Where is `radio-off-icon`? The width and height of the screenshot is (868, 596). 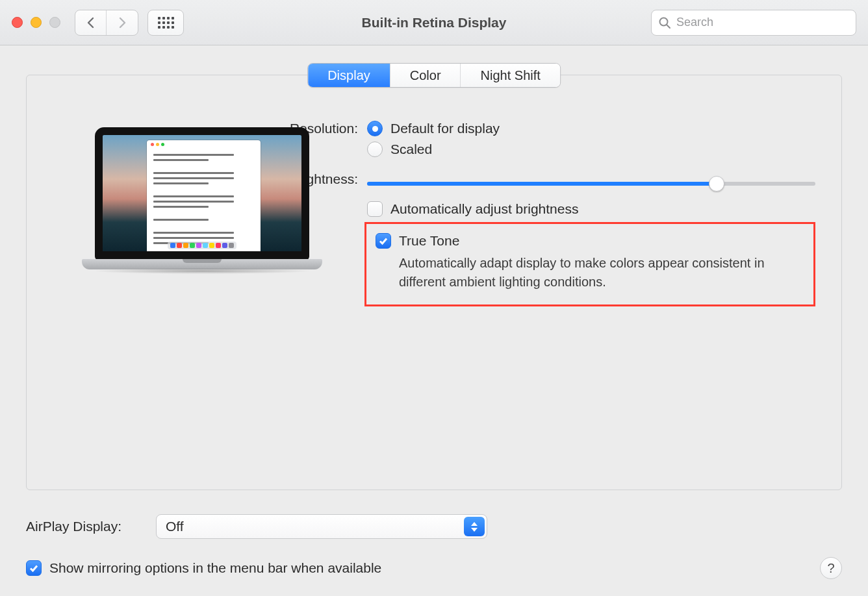
radio-off-icon is located at coordinates (375, 149).